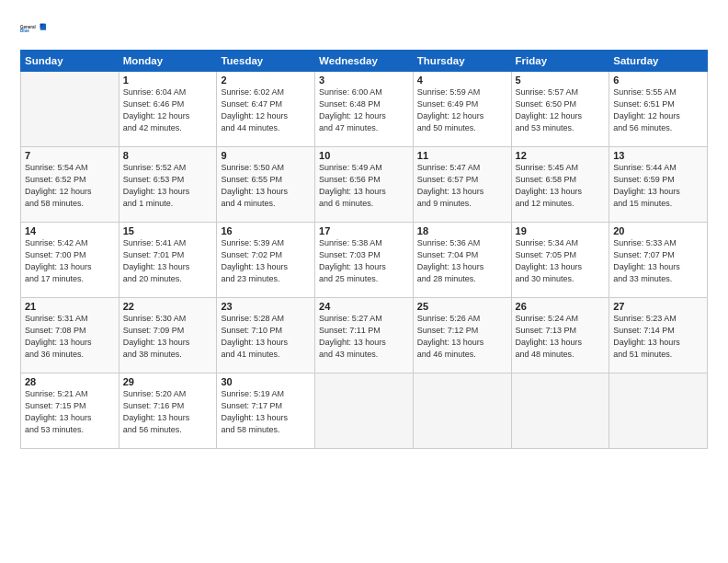 The width and height of the screenshot is (728, 563). What do you see at coordinates (267, 411) in the screenshot?
I see `calendar-cell: 30Sunrise: 5:19 AMSunset: 7:17 PMDayligh…` at bounding box center [267, 411].